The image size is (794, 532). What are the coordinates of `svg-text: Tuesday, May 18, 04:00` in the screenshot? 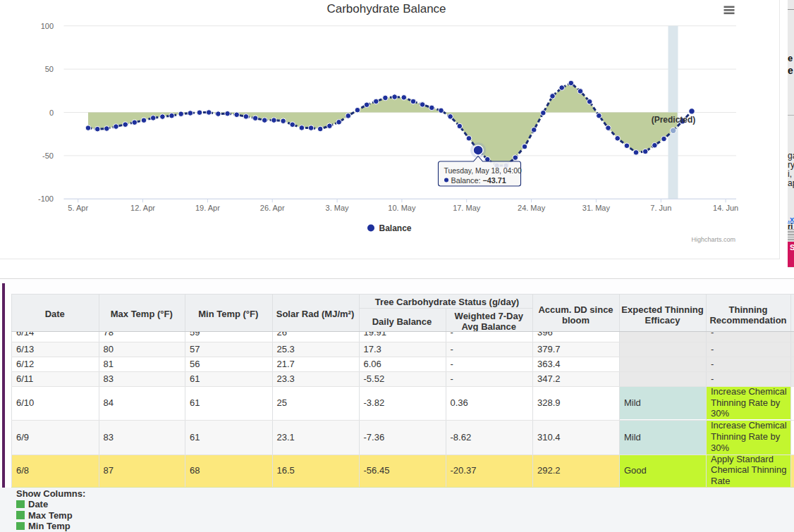 It's located at (484, 171).